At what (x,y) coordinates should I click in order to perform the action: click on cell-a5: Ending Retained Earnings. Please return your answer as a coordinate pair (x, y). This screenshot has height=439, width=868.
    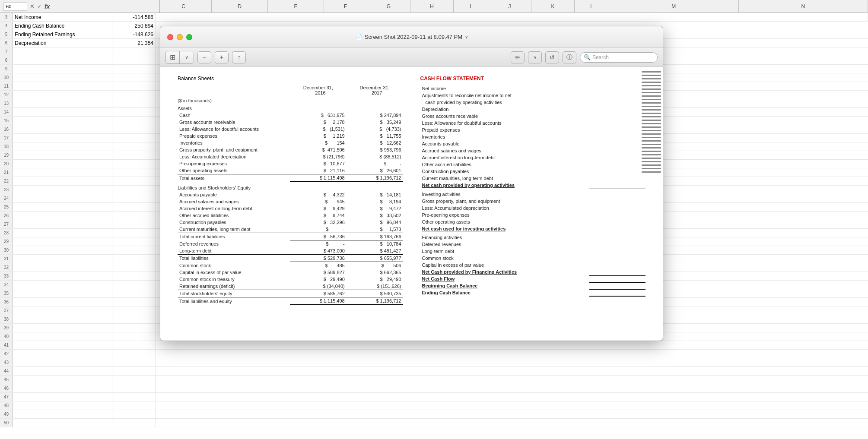
    Looking at the image, I should click on (63, 35).